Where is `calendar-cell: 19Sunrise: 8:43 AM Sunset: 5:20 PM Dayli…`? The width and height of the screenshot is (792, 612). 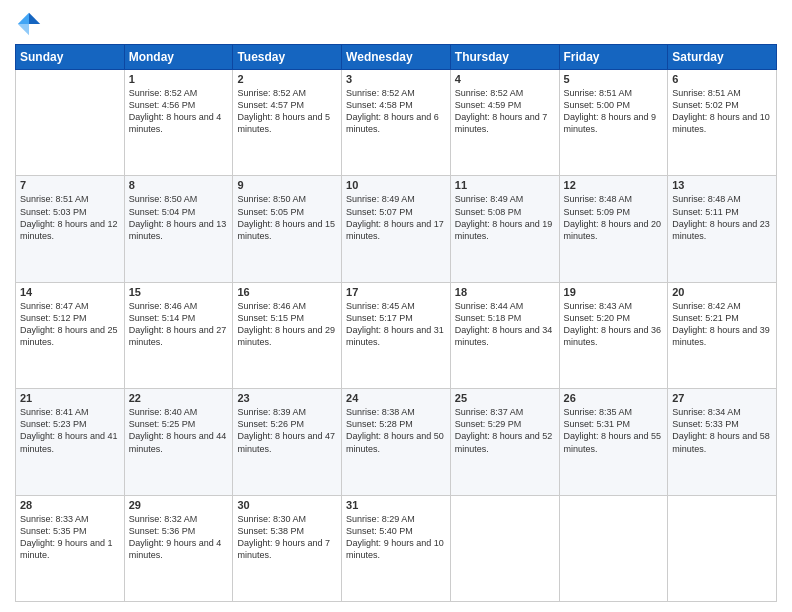 calendar-cell: 19Sunrise: 8:43 AM Sunset: 5:20 PM Dayli… is located at coordinates (614, 335).